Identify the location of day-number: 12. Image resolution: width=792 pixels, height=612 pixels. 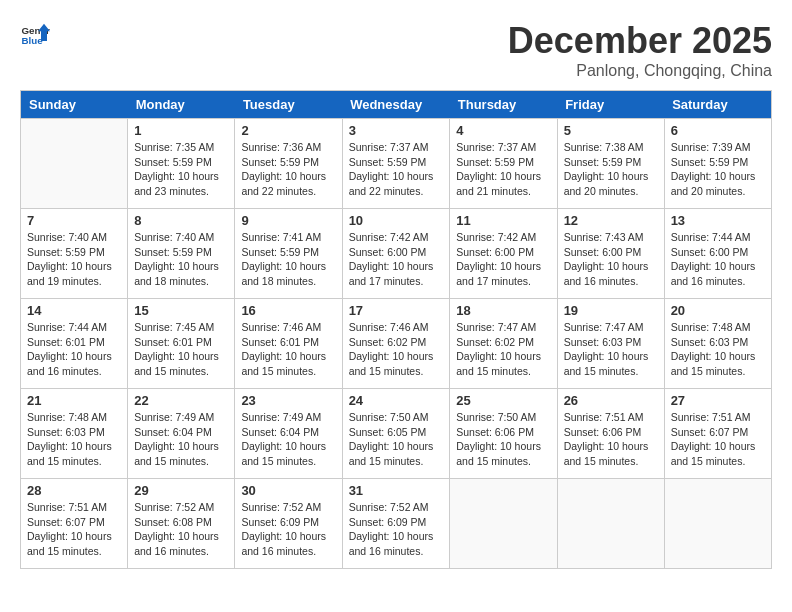
(611, 220).